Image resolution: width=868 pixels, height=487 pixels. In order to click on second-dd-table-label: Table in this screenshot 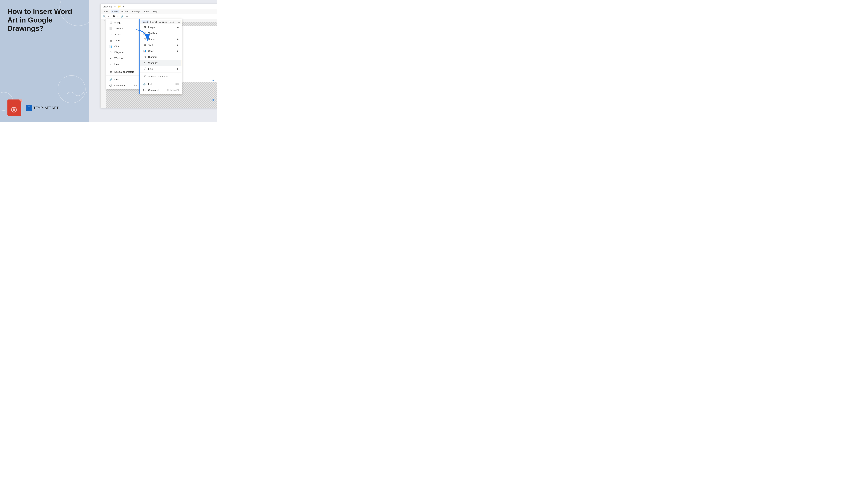, I will do `click(151, 45)`.